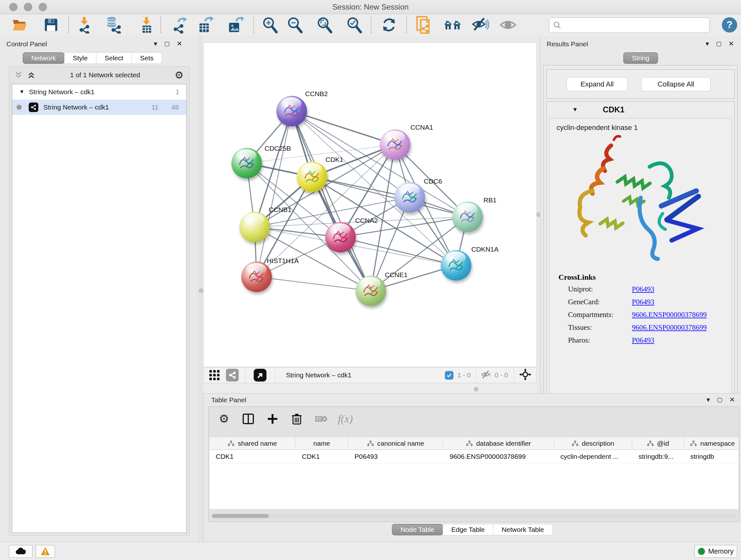  What do you see at coordinates (597, 84) in the screenshot?
I see `expand-all-button: Expand All` at bounding box center [597, 84].